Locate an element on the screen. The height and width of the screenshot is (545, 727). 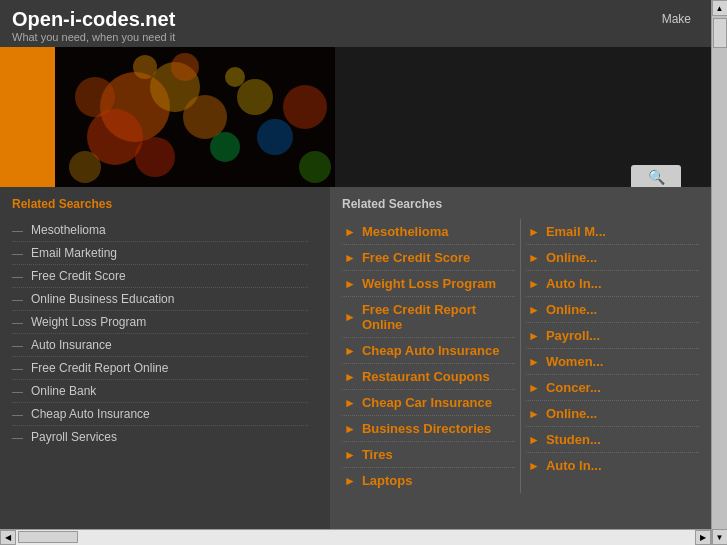
right-col-2: ► Email M... ► Online... ► Auto In... is located at coordinates (612, 356).